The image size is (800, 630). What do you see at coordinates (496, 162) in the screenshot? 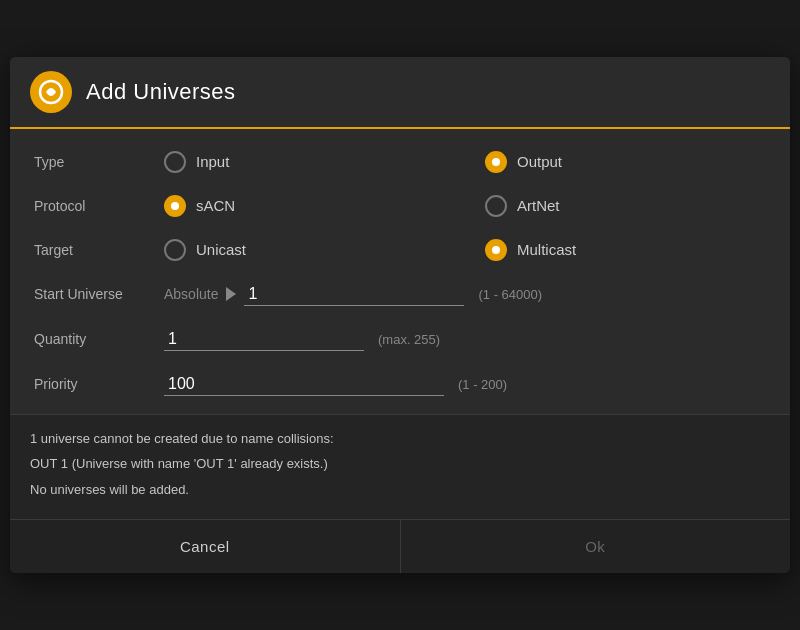
I see `type-output-radio` at bounding box center [496, 162].